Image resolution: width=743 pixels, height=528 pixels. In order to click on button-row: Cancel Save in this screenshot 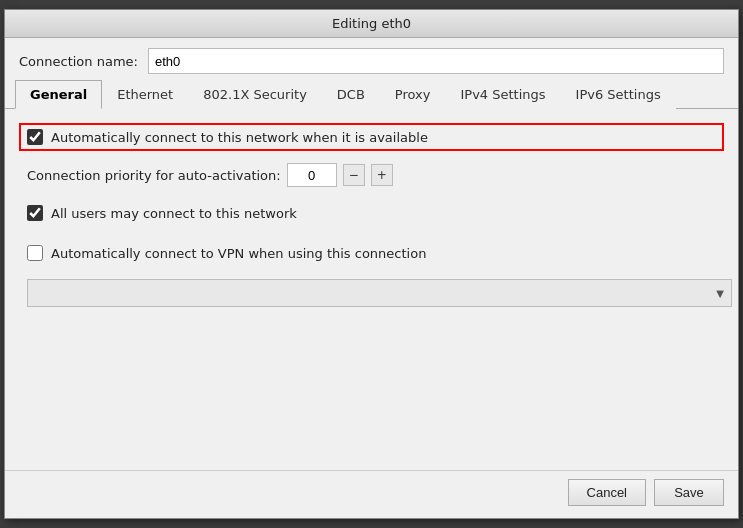, I will do `click(372, 494)`.